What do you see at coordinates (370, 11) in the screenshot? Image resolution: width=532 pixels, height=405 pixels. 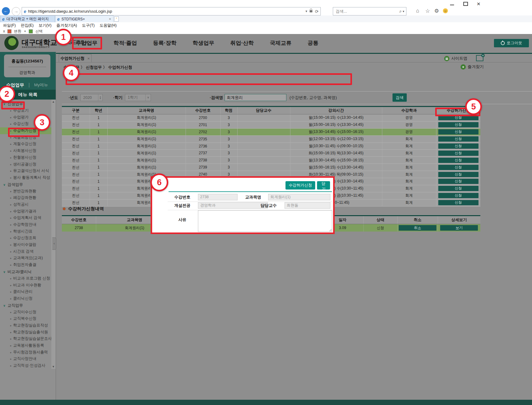 I see `browser-search-box: ⌕ ▾` at bounding box center [370, 11].